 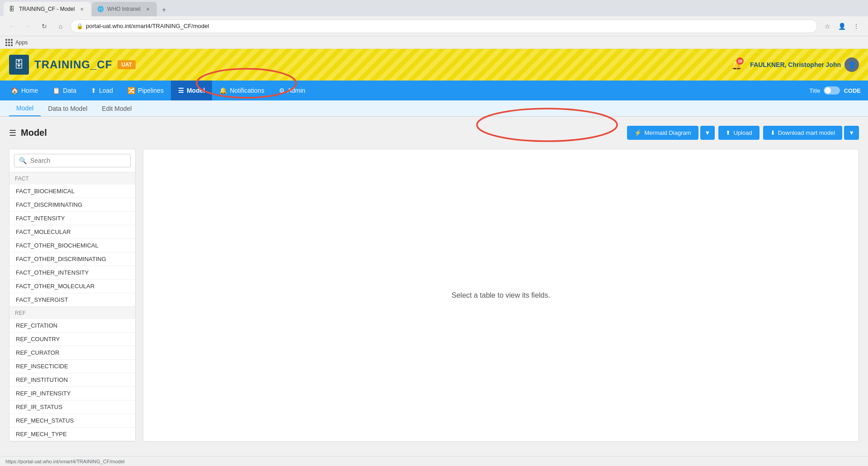 I want to click on apps-bar: Apps, so click(x=434, y=43).